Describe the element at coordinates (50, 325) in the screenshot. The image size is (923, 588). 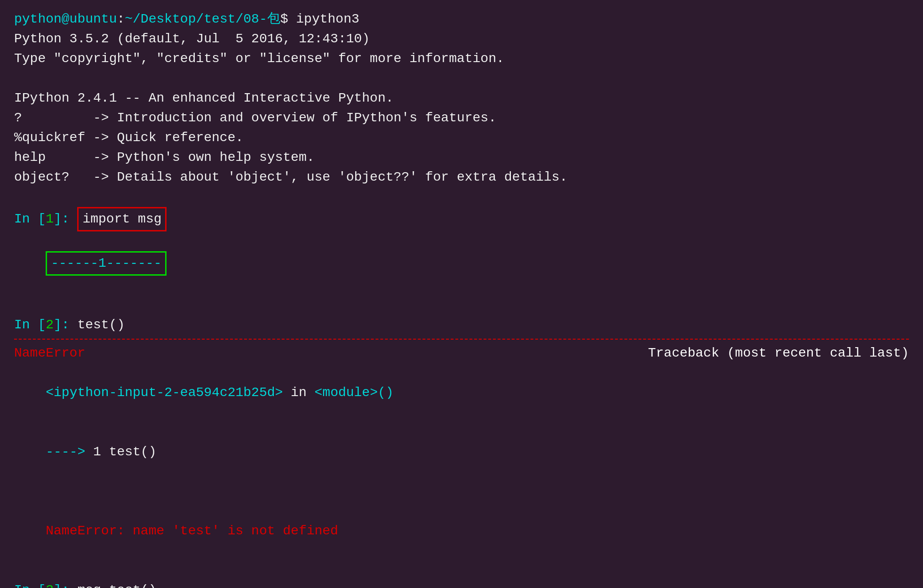
I see `in-number-2: 2` at that location.